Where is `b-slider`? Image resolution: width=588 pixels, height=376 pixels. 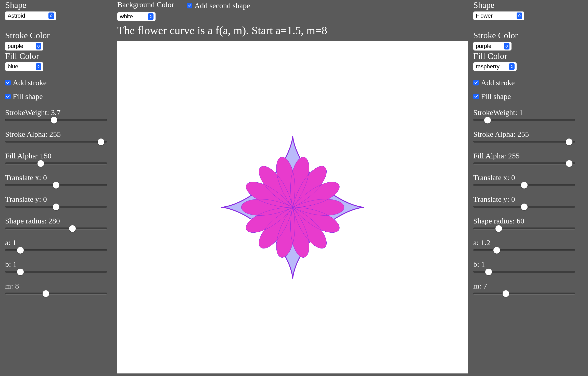 b-slider is located at coordinates (56, 272).